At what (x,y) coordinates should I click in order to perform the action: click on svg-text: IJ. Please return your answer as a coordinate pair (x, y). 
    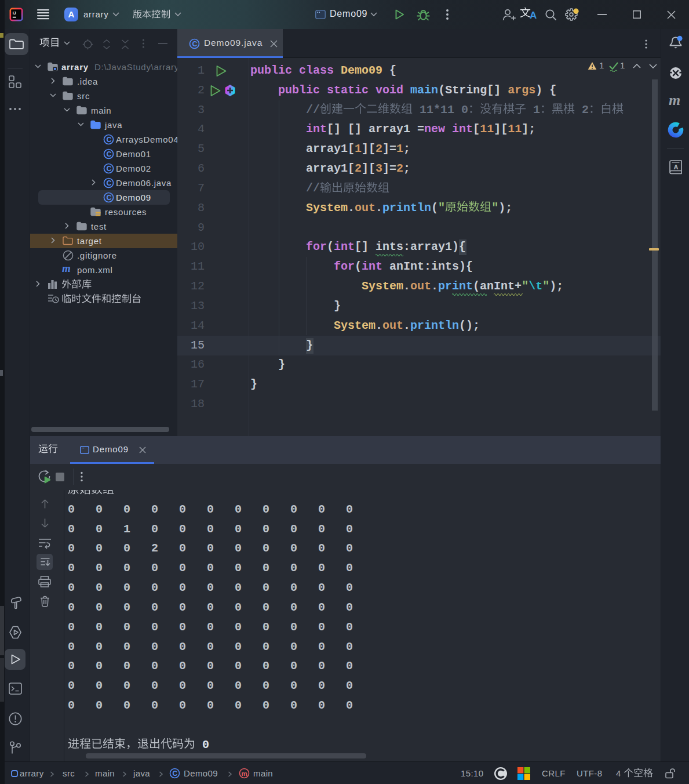
    Looking at the image, I should click on (14, 13).